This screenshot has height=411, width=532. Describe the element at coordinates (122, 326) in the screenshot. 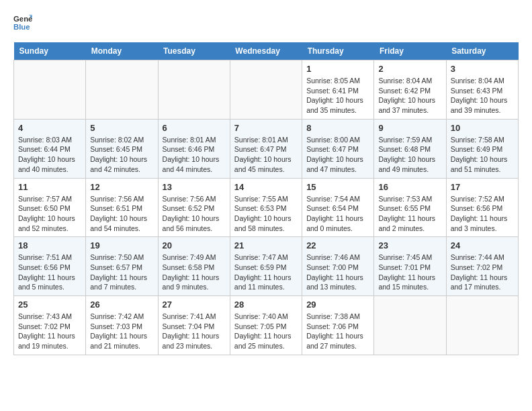

I see `calendar-cell: 26Sunrise: 7:42 AM Sunset: 7:03 PM Dayli…` at that location.